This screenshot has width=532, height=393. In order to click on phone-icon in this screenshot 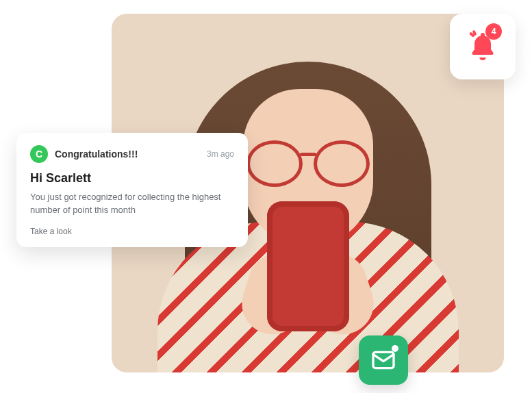, I will do `click(308, 266)`.